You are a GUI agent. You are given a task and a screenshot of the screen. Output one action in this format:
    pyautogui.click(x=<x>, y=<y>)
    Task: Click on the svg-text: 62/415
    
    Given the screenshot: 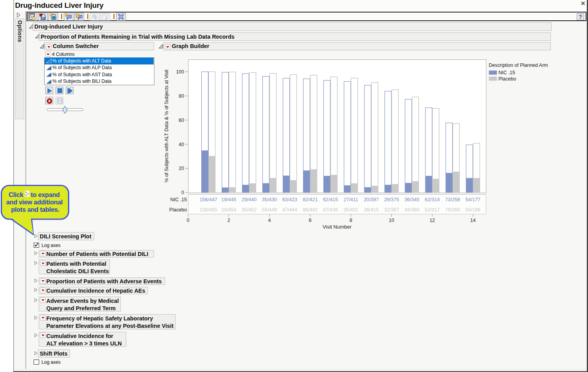 What is the action you would take?
    pyautogui.click(x=330, y=200)
    